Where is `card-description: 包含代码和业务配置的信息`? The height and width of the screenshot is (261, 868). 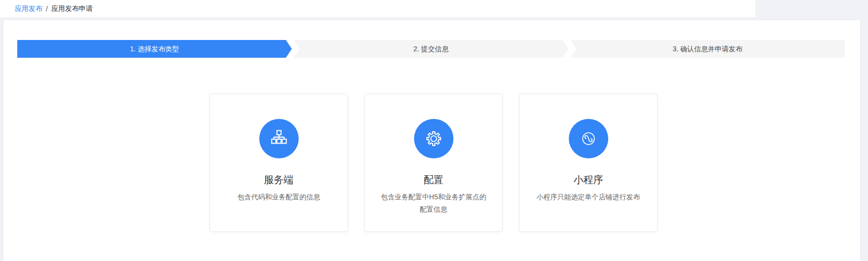
card-description: 包含代码和业务配置的信息 is located at coordinates (279, 197).